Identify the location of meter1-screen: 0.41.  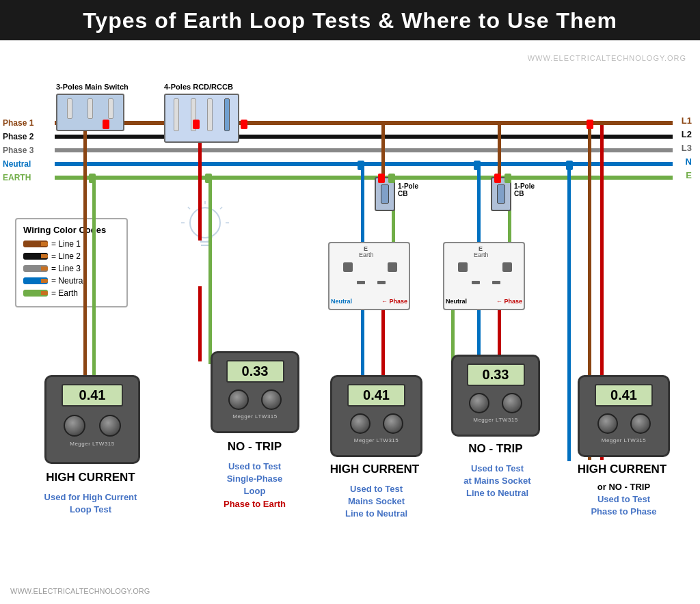
(92, 395).